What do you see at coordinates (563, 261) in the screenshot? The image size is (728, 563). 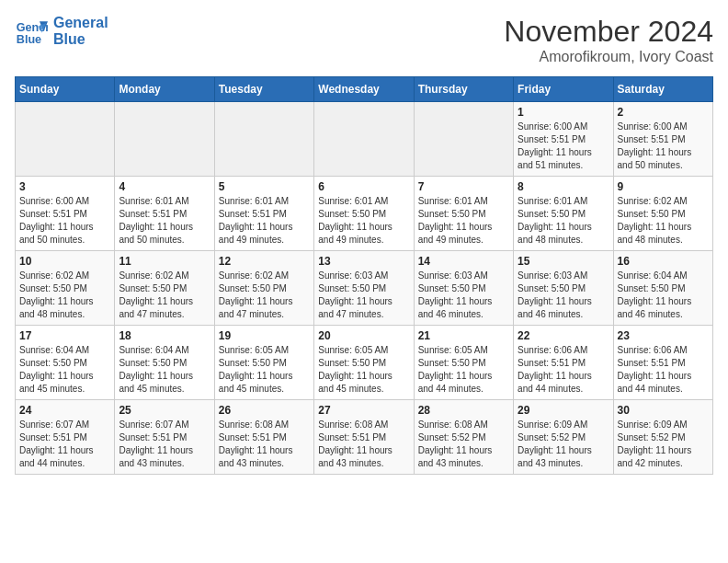 I see `day-number: 15` at bounding box center [563, 261].